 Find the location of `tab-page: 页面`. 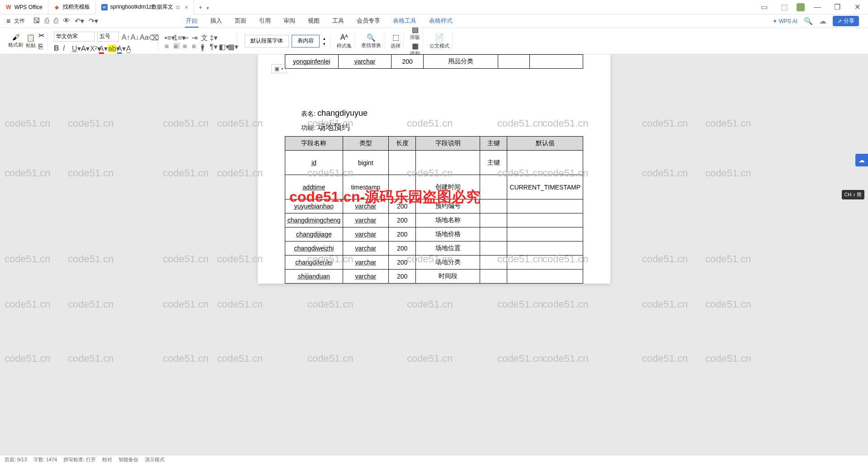

tab-page: 页面 is located at coordinates (241, 21).